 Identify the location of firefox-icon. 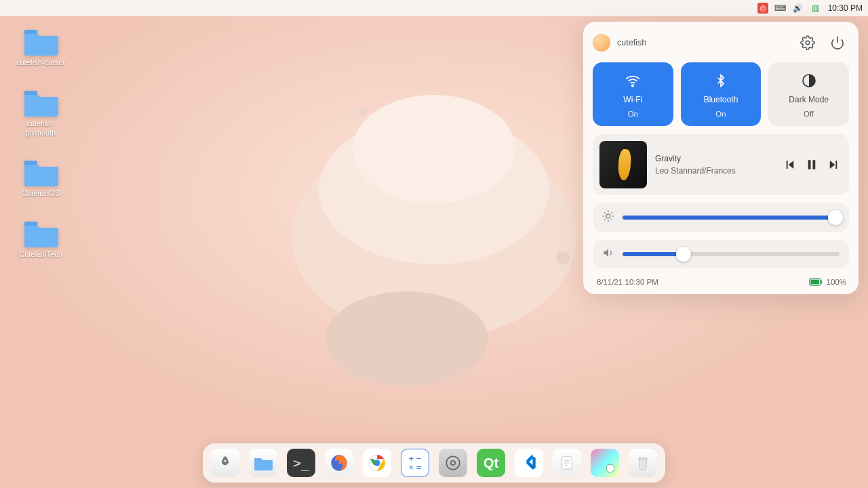
(339, 463).